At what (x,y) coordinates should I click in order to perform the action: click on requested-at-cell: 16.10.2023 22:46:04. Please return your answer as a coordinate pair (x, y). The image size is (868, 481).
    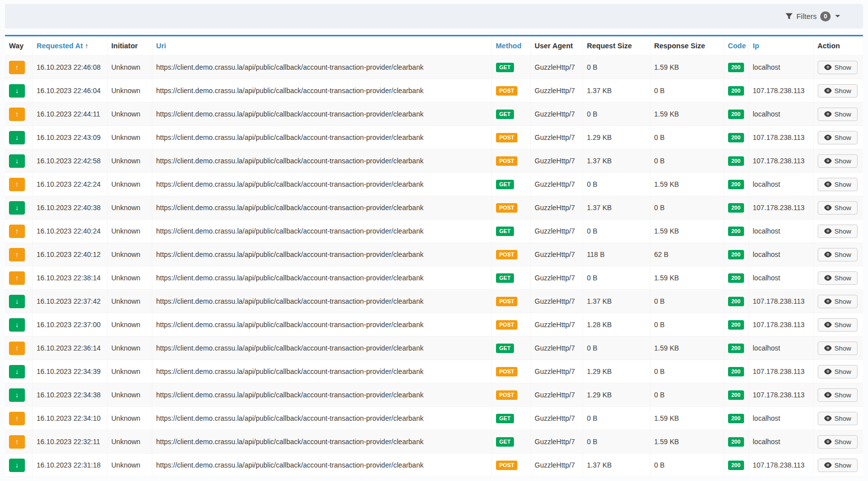
    Looking at the image, I should click on (70, 91).